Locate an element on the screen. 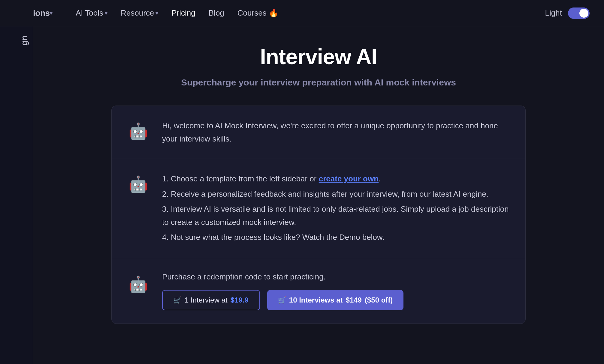 This screenshot has height=364, width=604. nav-courses-label: Courses 🔥 is located at coordinates (258, 13).